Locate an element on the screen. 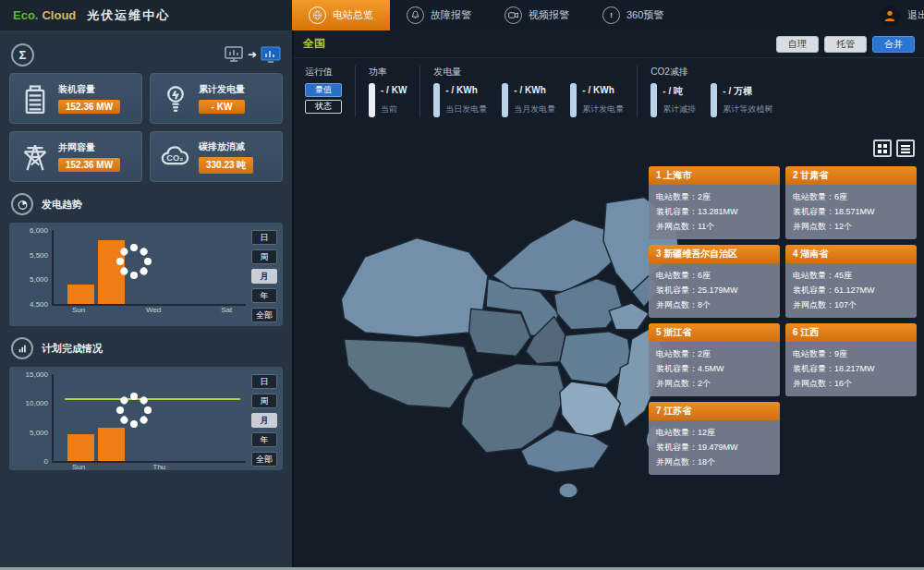  region-title: 全国 is located at coordinates (314, 44).